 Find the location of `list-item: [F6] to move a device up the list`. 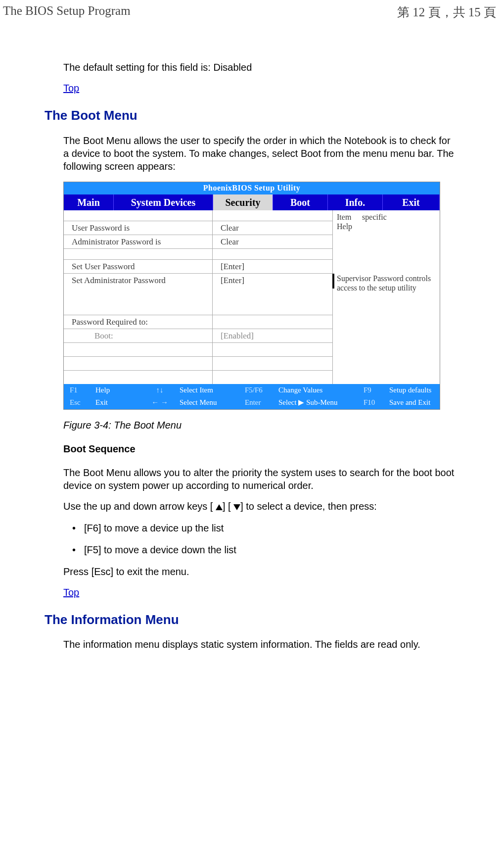

list-item: [F6] to move a device up the list is located at coordinates (265, 528).